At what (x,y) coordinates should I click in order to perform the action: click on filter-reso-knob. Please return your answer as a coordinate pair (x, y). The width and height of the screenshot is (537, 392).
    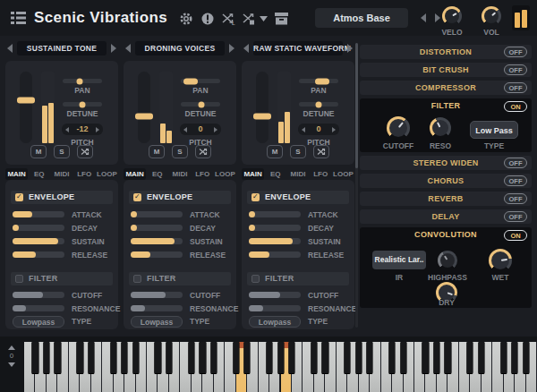
    Looking at the image, I should click on (440, 128).